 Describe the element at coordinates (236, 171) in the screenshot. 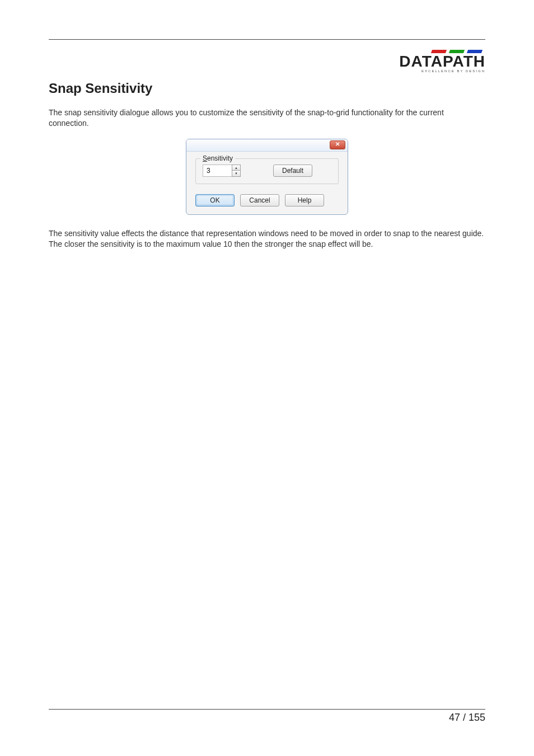

I see `spinner-buttons: ▲ ▼` at that location.